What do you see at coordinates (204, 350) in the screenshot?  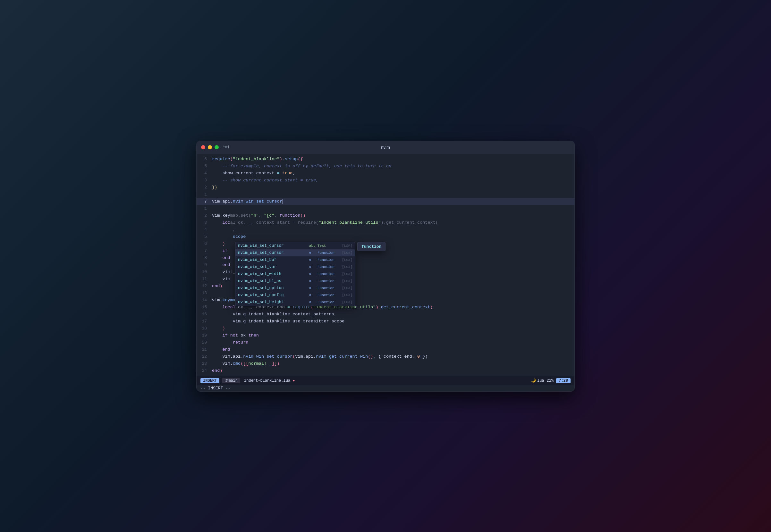 I see `line-number: 21` at bounding box center [204, 350].